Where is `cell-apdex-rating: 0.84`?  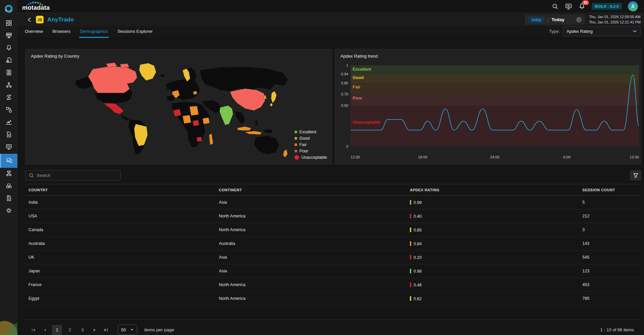
cell-apdex-rating: 0.84 is located at coordinates (493, 244).